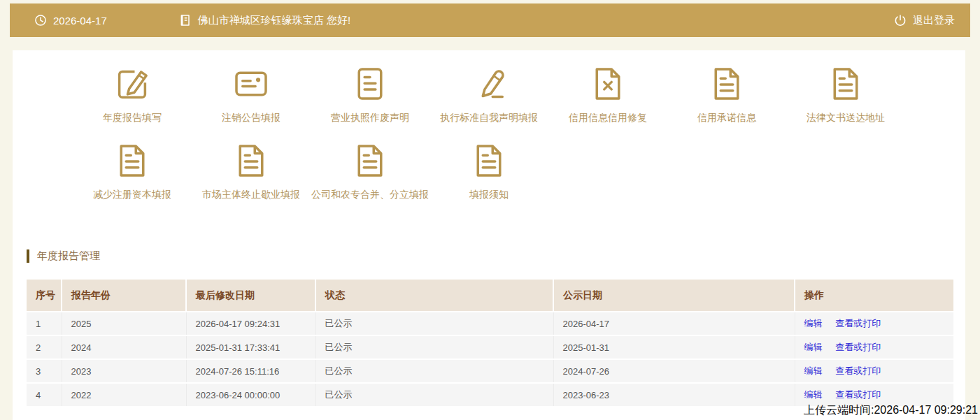  What do you see at coordinates (63, 256) in the screenshot?
I see `annual-report-section-title: 年度报告管理` at bounding box center [63, 256].